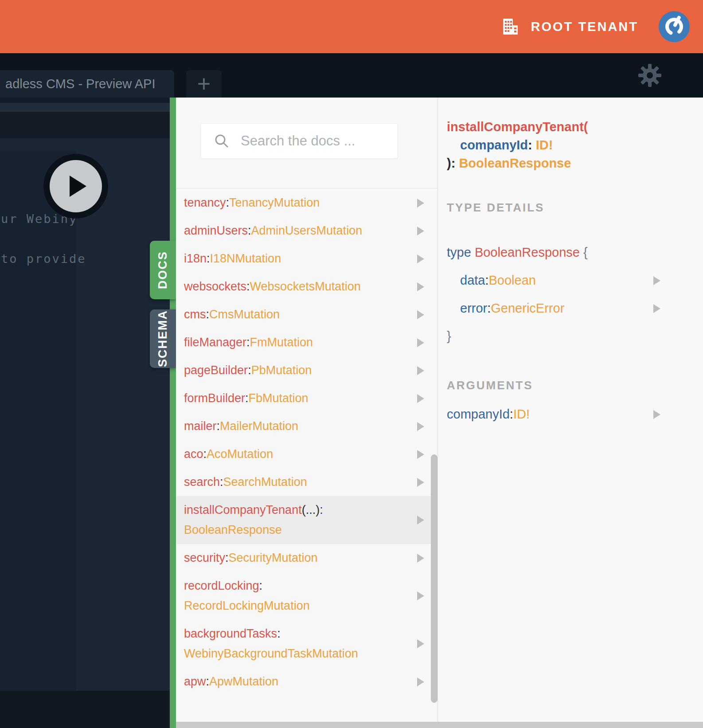  Describe the element at coordinates (282, 342) in the screenshot. I see `doc-item-type: FmMutation` at that location.